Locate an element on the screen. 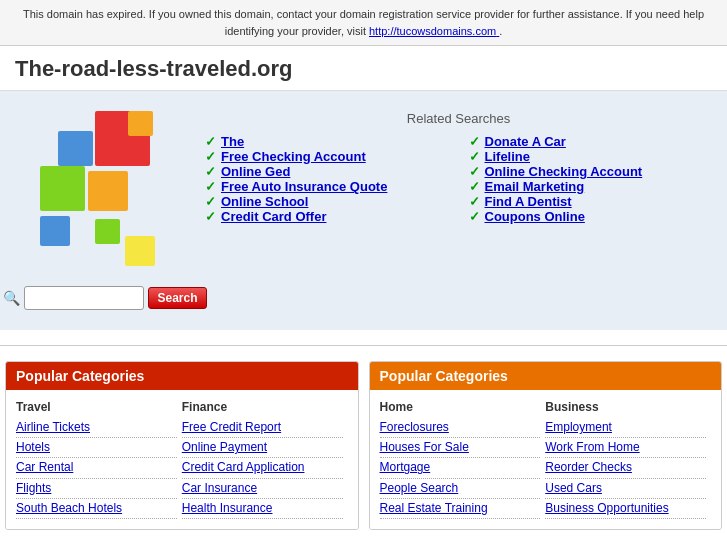 The height and width of the screenshot is (545, 727). search-input is located at coordinates (84, 298).